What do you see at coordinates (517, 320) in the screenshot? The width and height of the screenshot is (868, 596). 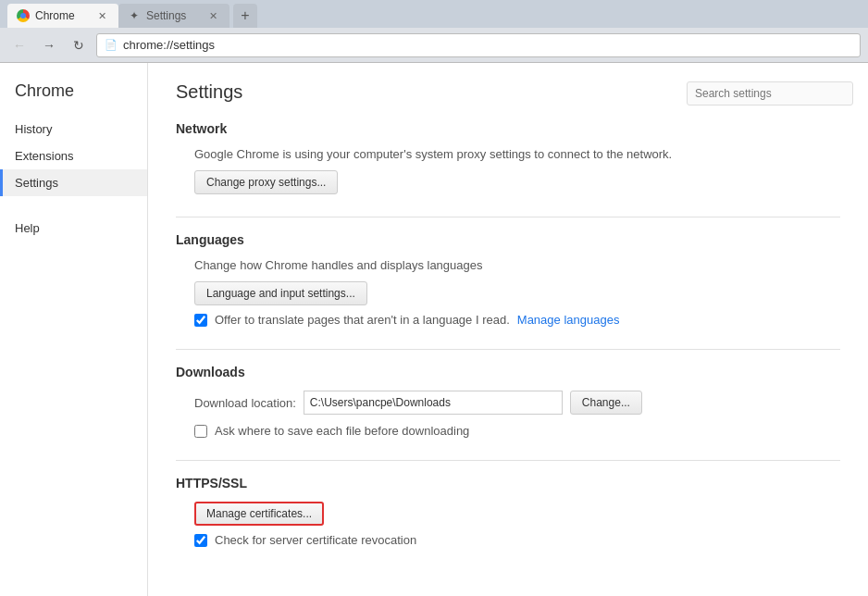 I see `translate-checkbox-row: Offer to translate pages that aren't in …` at bounding box center [517, 320].